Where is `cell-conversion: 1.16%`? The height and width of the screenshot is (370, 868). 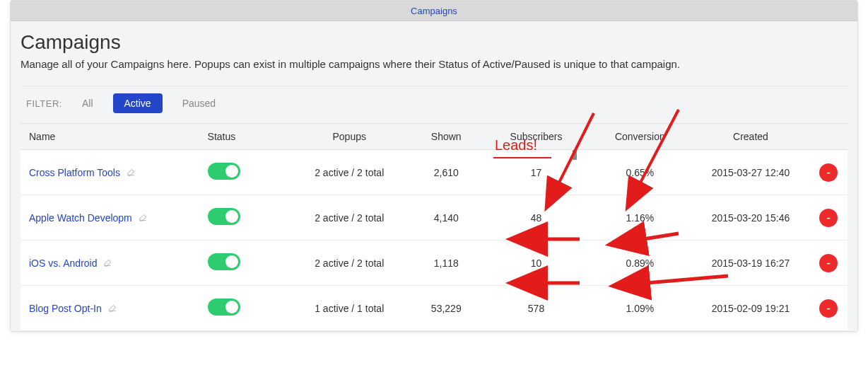
cell-conversion: 1.16% is located at coordinates (640, 218).